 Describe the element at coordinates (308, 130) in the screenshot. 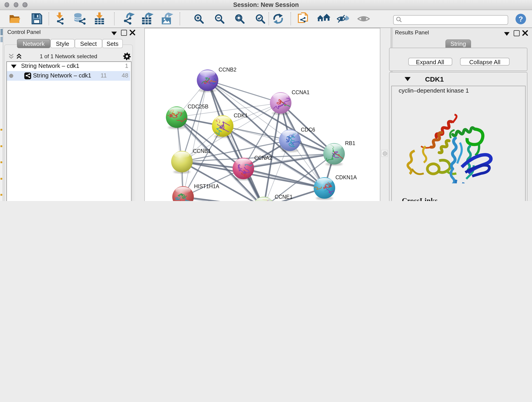

I see `svg-text: CDC6` at that location.